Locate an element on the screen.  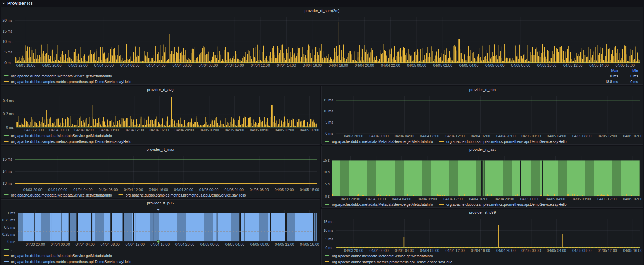
x-tick-label: 04/04 22:00 is located at coordinates (391, 65).